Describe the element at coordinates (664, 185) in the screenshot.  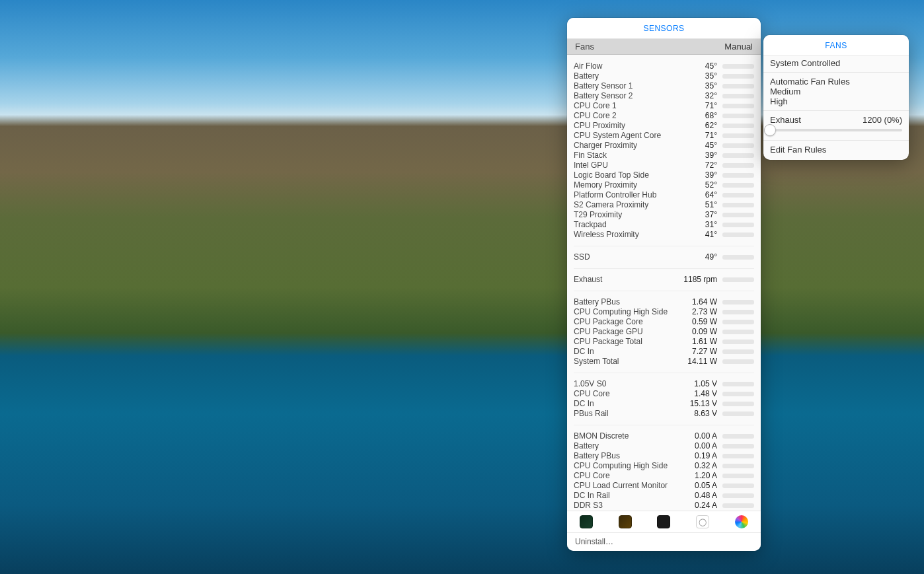
I see `sensor-row: Memory Proximity52°` at that location.